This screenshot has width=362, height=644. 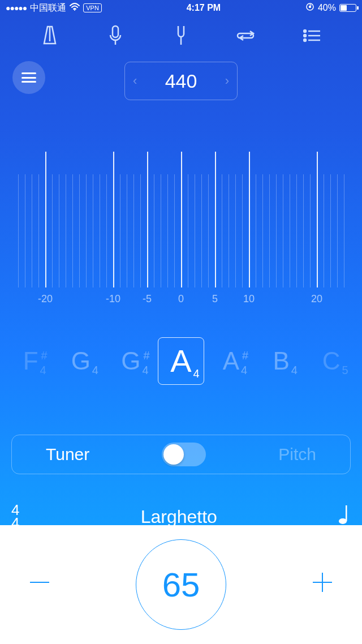 What do you see at coordinates (348, 8) in the screenshot?
I see `battery-icon` at bounding box center [348, 8].